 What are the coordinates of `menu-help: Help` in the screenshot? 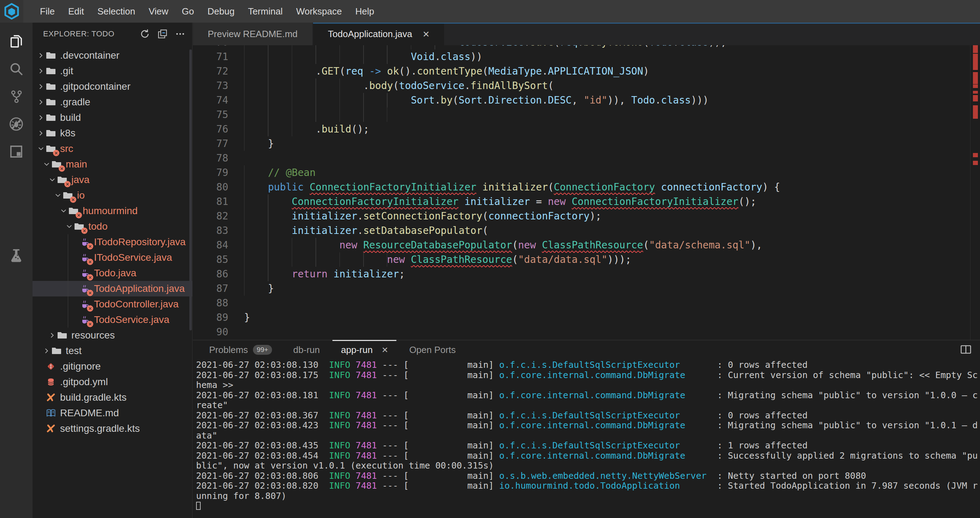 It's located at (365, 11).